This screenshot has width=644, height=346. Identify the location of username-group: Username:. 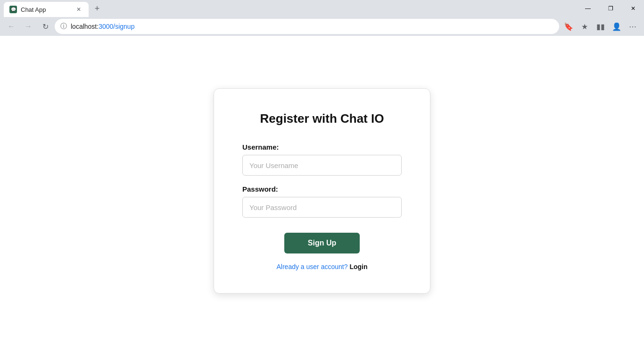
(322, 160).